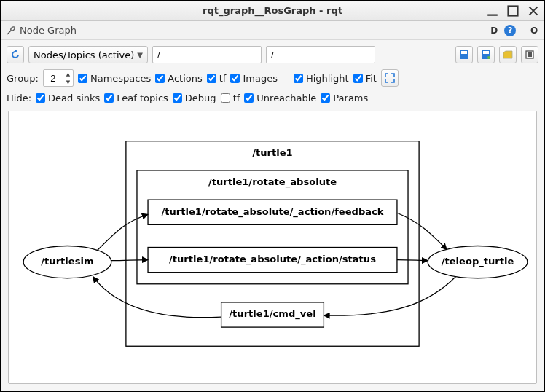 The width and height of the screenshot is (545, 392). Describe the element at coordinates (464, 55) in the screenshot. I see `save-image-button` at that location.